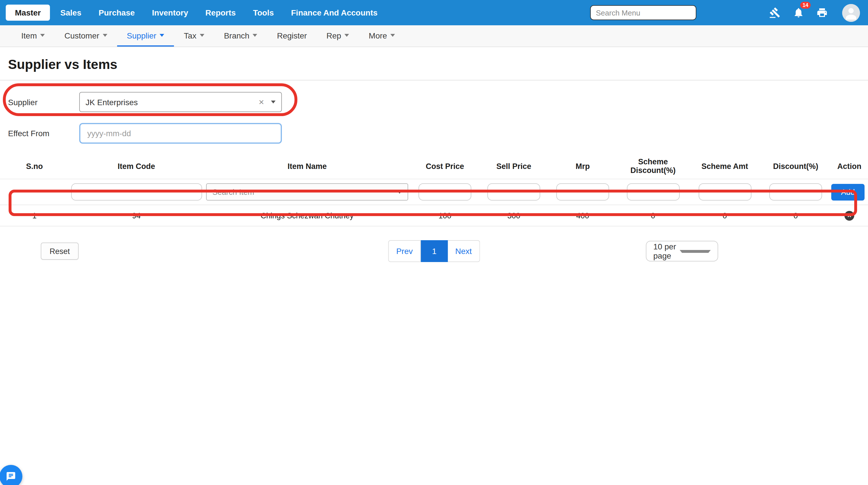  I want to click on notifications-bell-icon: 14, so click(799, 13).